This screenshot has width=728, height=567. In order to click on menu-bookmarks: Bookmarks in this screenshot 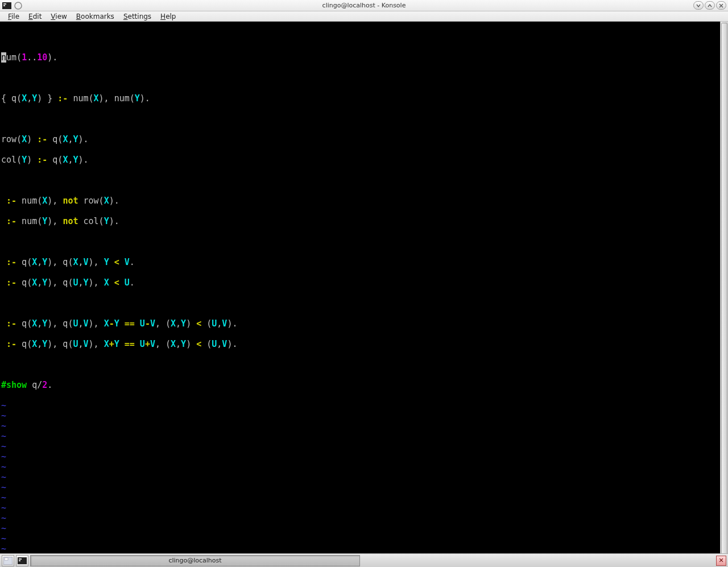, I will do `click(96, 16)`.